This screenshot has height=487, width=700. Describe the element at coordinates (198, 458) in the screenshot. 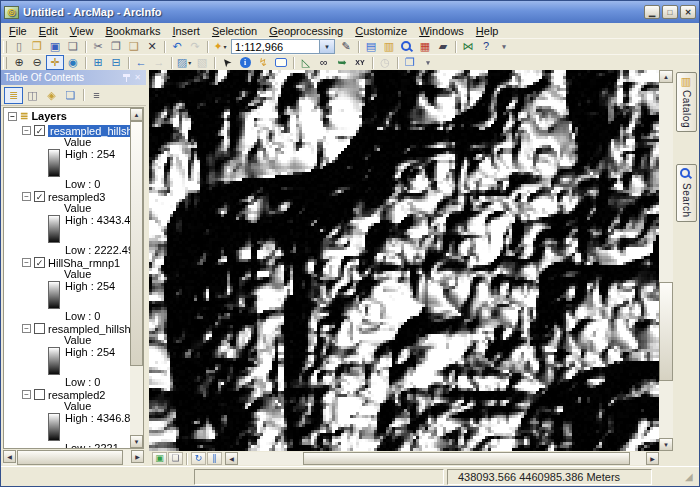

I see `refresh-view-button: ↻` at that location.